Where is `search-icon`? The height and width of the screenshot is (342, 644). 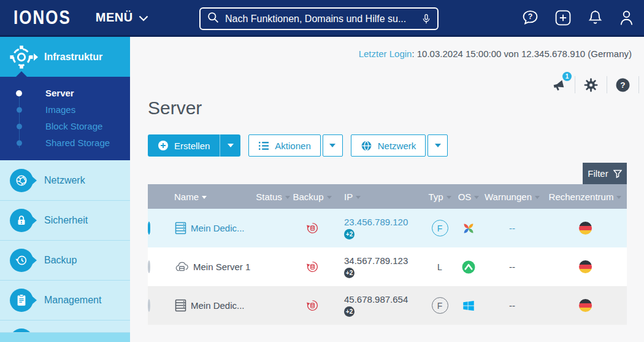 search-icon is located at coordinates (213, 18).